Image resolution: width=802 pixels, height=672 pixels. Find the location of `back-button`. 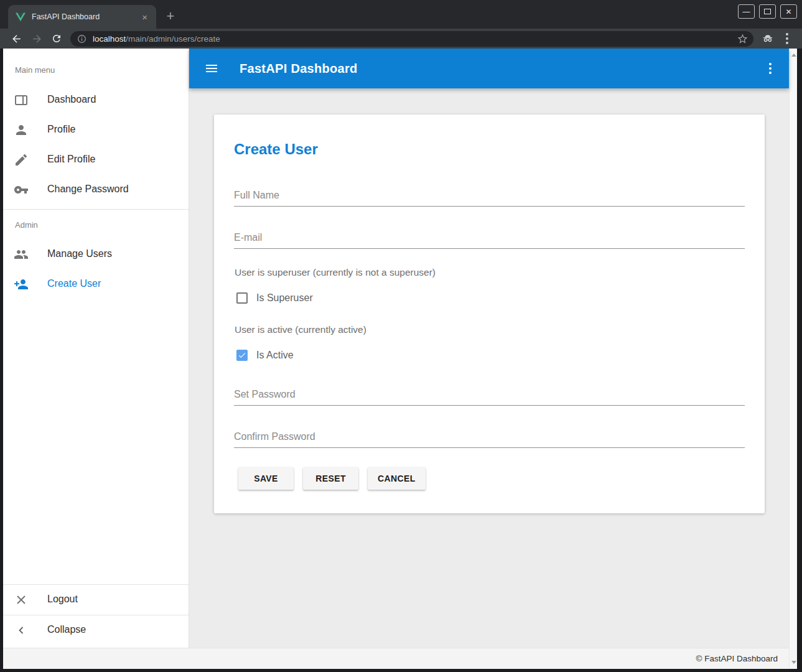

back-button is located at coordinates (16, 39).